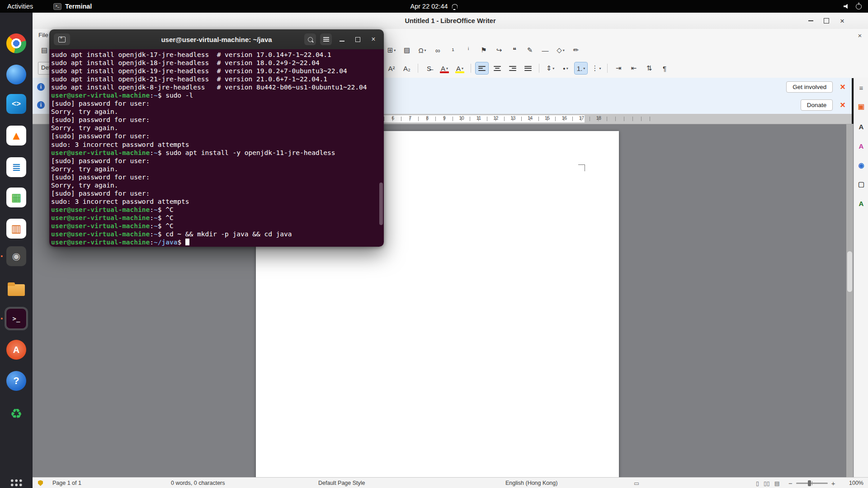  I want to click on language-status: English (Hong Kong), so click(532, 483).